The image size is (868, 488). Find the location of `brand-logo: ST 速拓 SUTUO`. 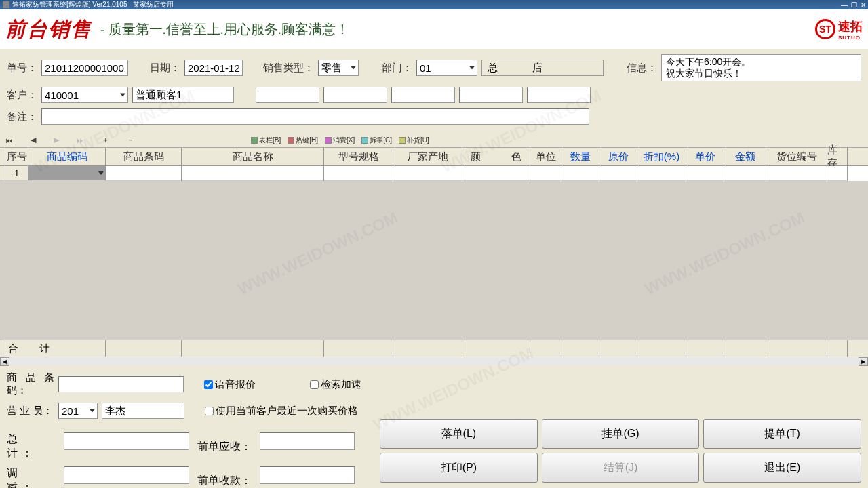

brand-logo: ST 速拓 SUTUO is located at coordinates (839, 30).